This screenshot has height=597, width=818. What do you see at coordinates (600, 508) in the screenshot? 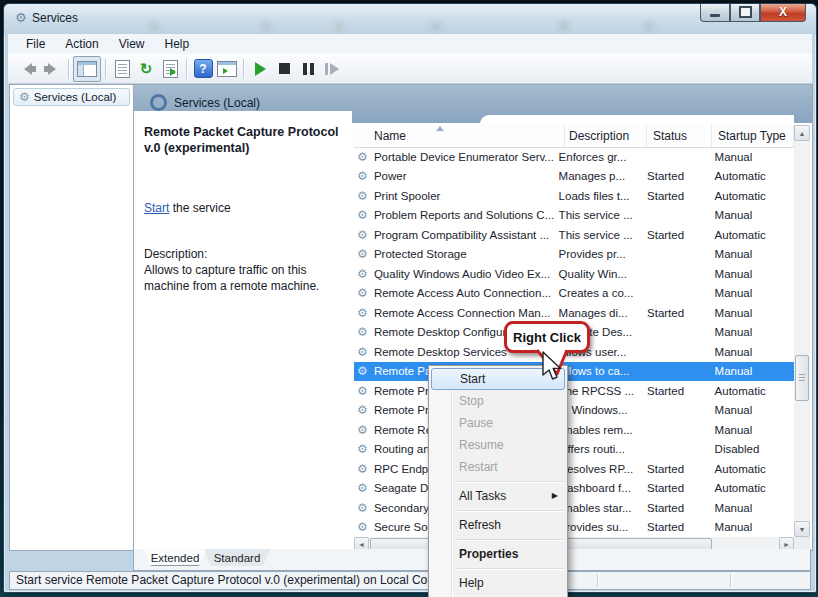
I see `cell-description: Enables star...` at bounding box center [600, 508].